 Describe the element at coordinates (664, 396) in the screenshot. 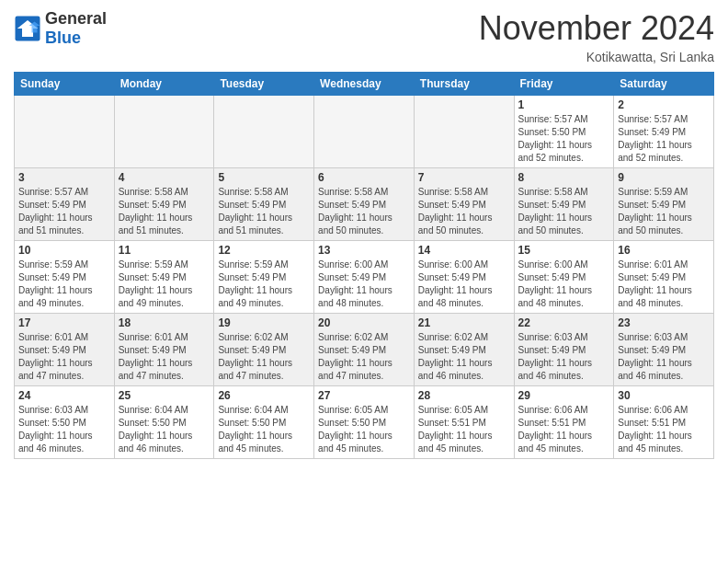

I see `day-number: 30` at that location.